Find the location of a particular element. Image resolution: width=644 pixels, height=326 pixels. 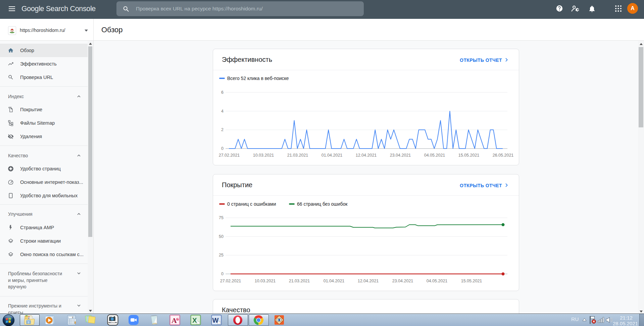

svg-text: 6 is located at coordinates (222, 92).